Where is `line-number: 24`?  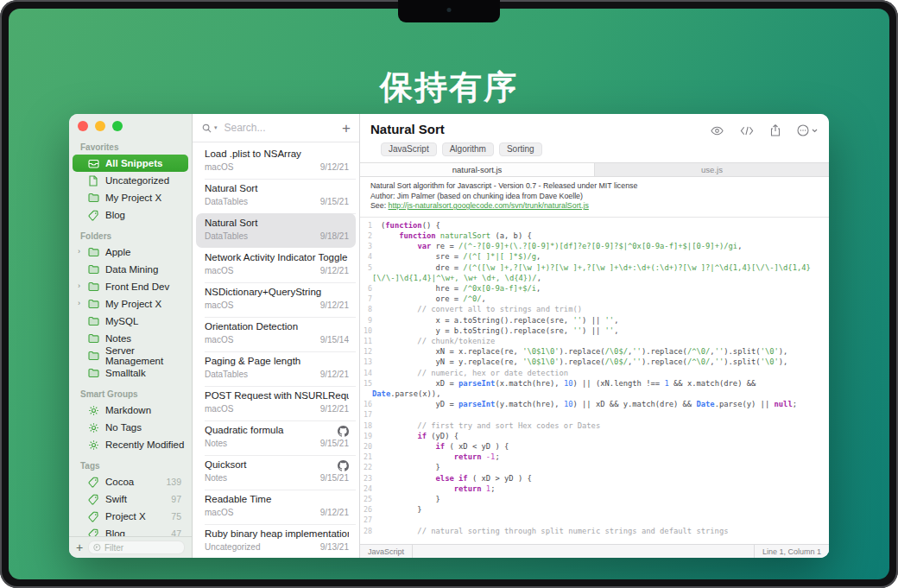 line-number: 24 is located at coordinates (370, 489).